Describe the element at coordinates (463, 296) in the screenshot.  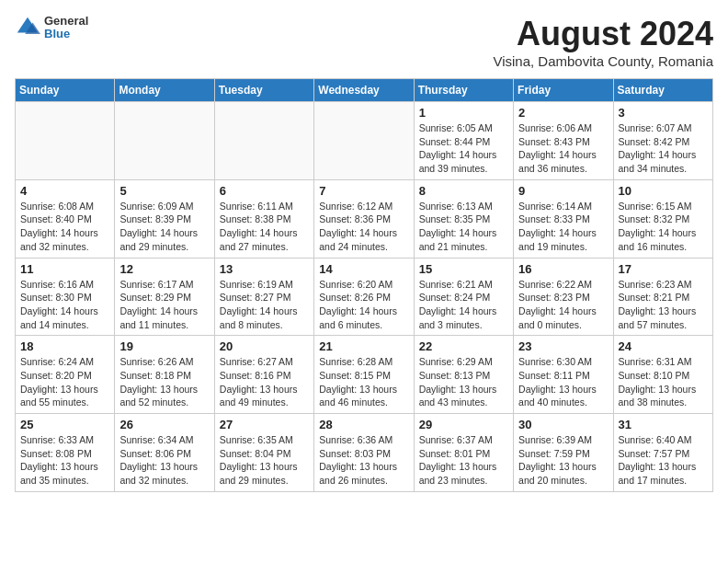
I see `calendar-cell: 15Sunrise: 6:21 AMSunset: 8:24 PMDayligh…` at that location.